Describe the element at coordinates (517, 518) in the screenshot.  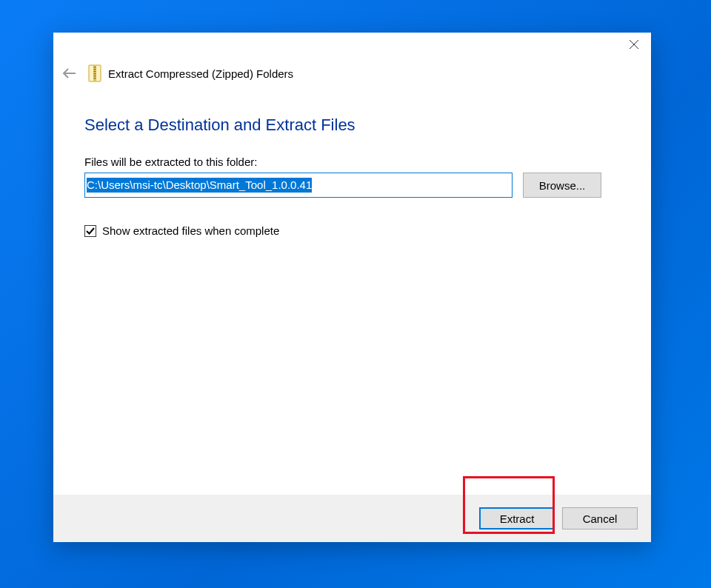
I see `extract-button: Extract` at that location.